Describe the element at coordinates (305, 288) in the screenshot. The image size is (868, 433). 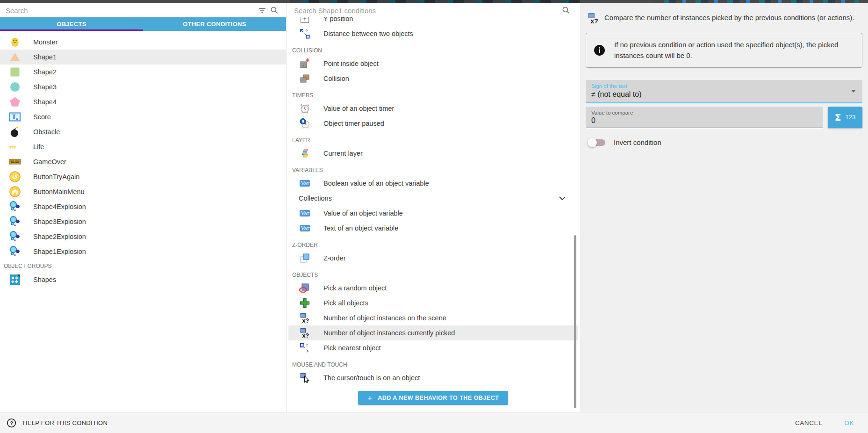
I see `pick-random-icon` at that location.